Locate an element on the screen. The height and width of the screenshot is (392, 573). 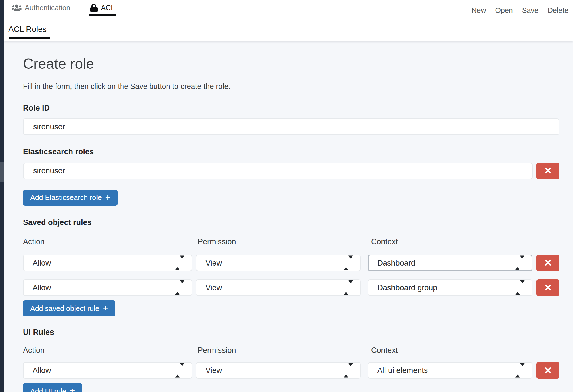
header-actions: New Open Save Delete is located at coordinates (522, 8).